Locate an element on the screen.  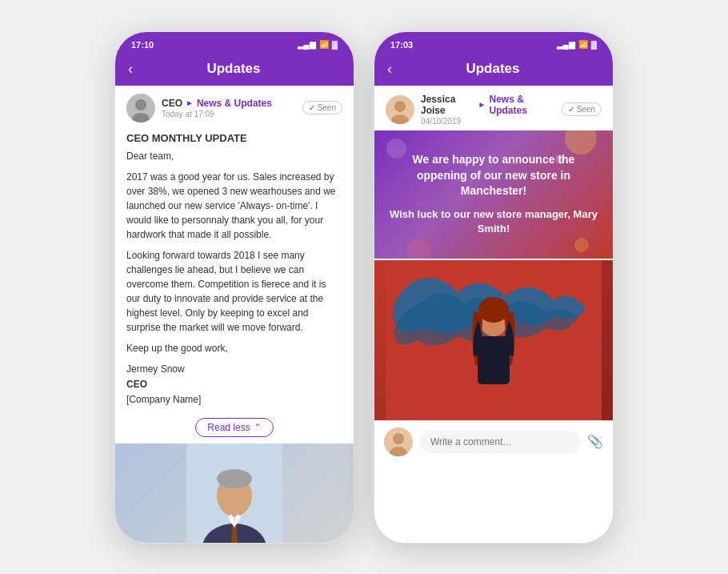
chevron-up-icon: ⌃ is located at coordinates (258, 427).